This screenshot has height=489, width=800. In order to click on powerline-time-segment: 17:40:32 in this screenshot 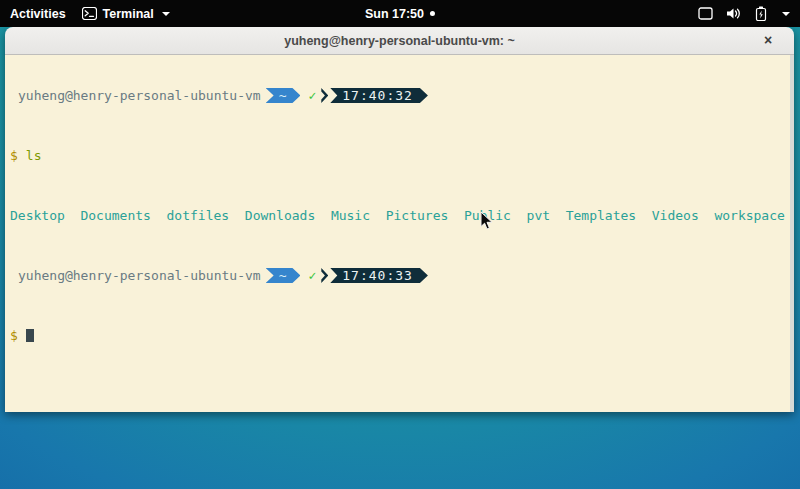, I will do `click(379, 96)`.